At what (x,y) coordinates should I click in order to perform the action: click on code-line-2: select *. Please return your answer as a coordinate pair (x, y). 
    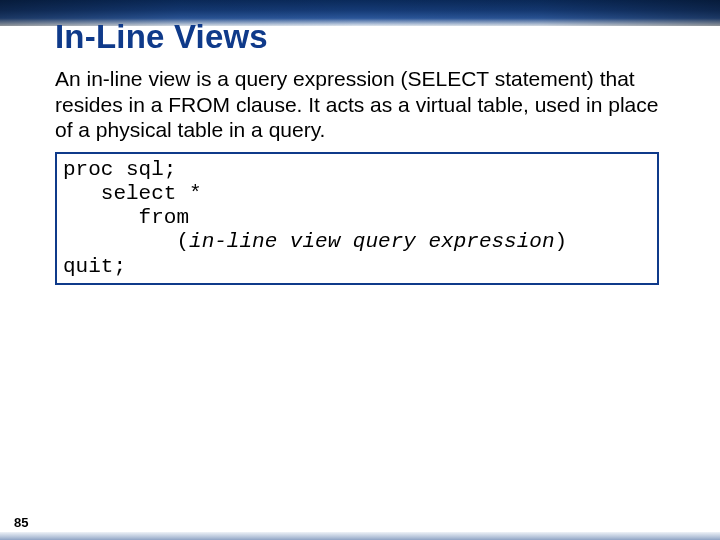
    Looking at the image, I should click on (132, 194).